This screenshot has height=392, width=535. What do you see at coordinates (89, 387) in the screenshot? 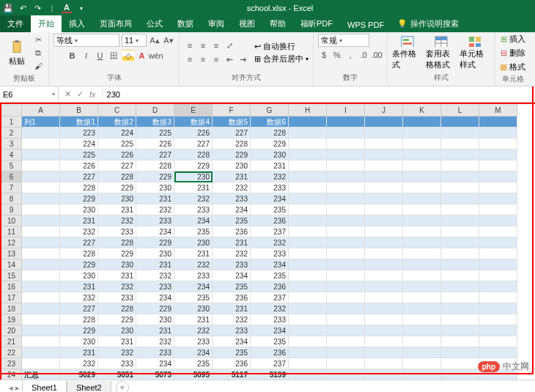
I see `sheet-tab-2: Sheet2` at bounding box center [89, 387].